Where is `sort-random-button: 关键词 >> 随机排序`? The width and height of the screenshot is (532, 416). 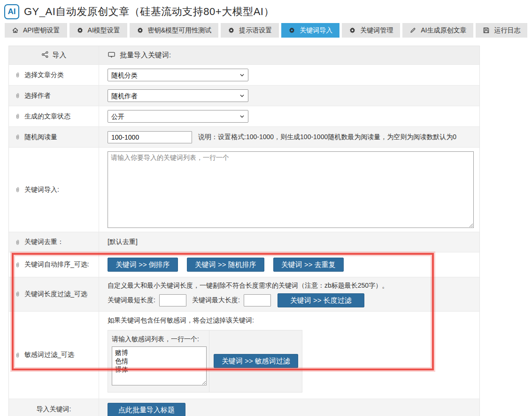 sort-random-button: 关键词 >> 随机排序 is located at coordinates (225, 265).